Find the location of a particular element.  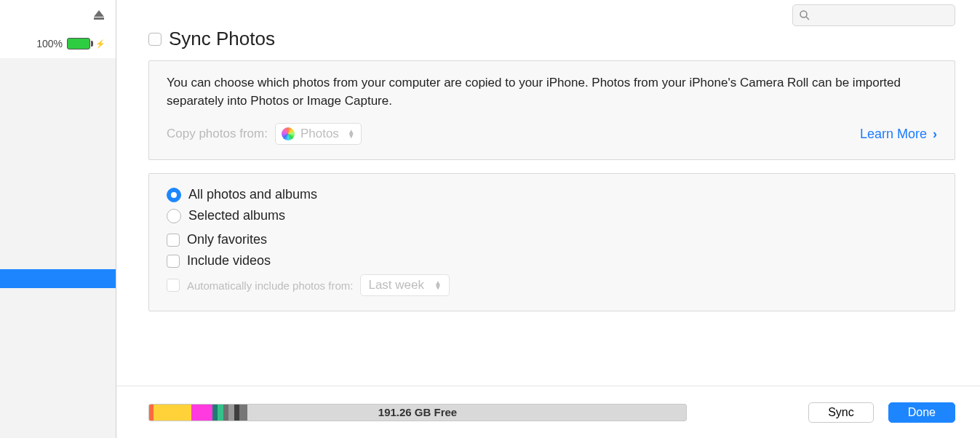

search-wrap is located at coordinates (874, 15).